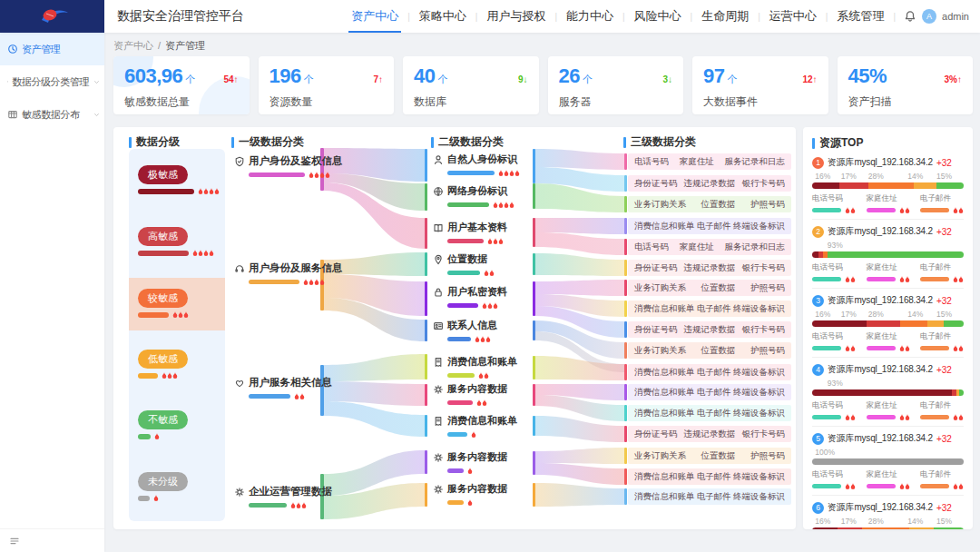  Describe the element at coordinates (590, 16) in the screenshot. I see `nav-item: 能力中心` at that location.